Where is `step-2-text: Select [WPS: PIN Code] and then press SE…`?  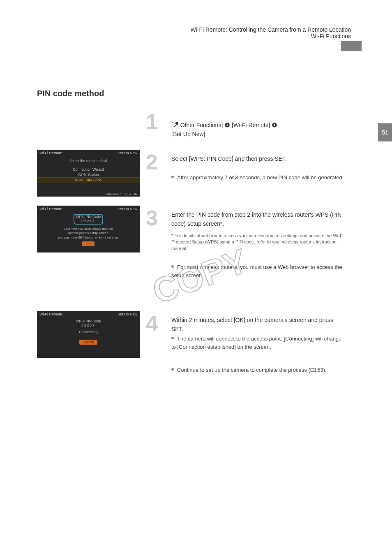 step-2-text: Select [WPS: PIN Code] and then press SE… is located at coordinates (258, 159).